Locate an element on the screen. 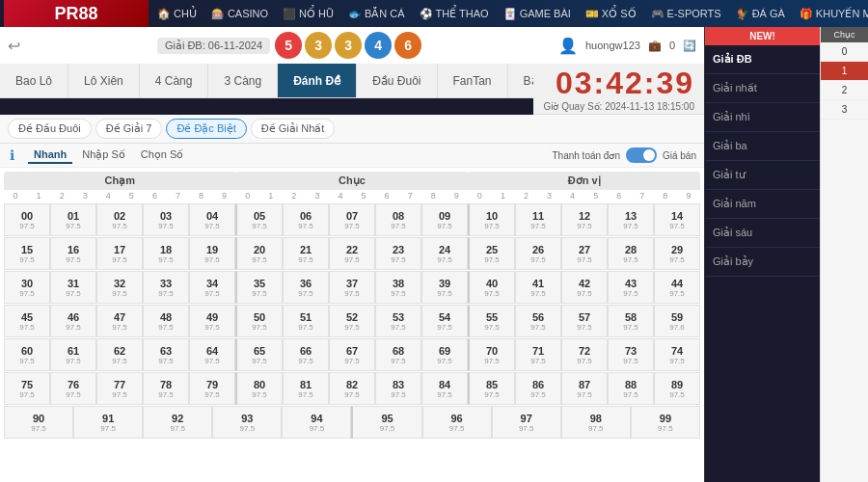 The width and height of the screenshot is (868, 482). tab-dau-duoi: Đầu Đuôi is located at coordinates (397, 81).